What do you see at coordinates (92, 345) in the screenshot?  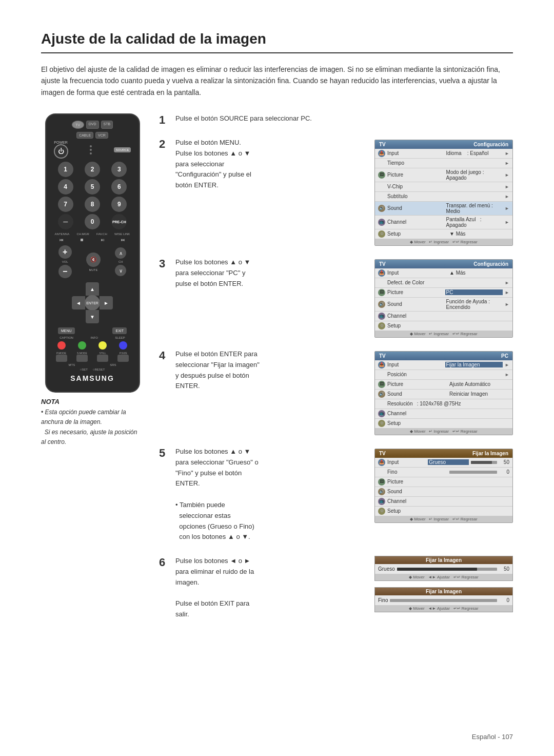 I see `color-buttons` at bounding box center [92, 345].